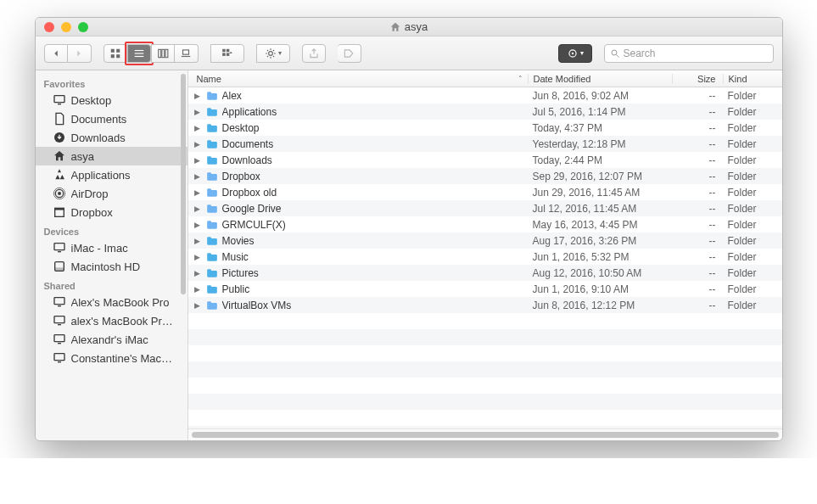 The height and width of the screenshot is (504, 817). Describe the element at coordinates (485, 273) in the screenshot. I see `file-row: ▶ Pictures Aug 12, 2016, 10:50 AM -- Fol…` at that location.